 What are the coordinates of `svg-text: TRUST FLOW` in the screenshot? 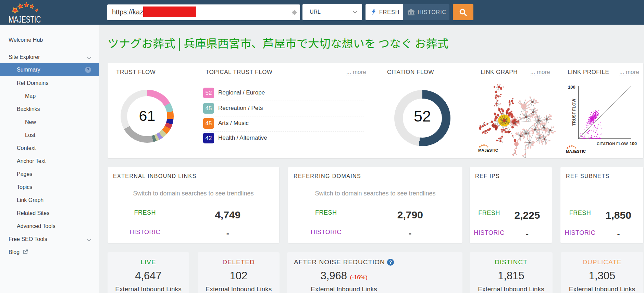 It's located at (574, 112).